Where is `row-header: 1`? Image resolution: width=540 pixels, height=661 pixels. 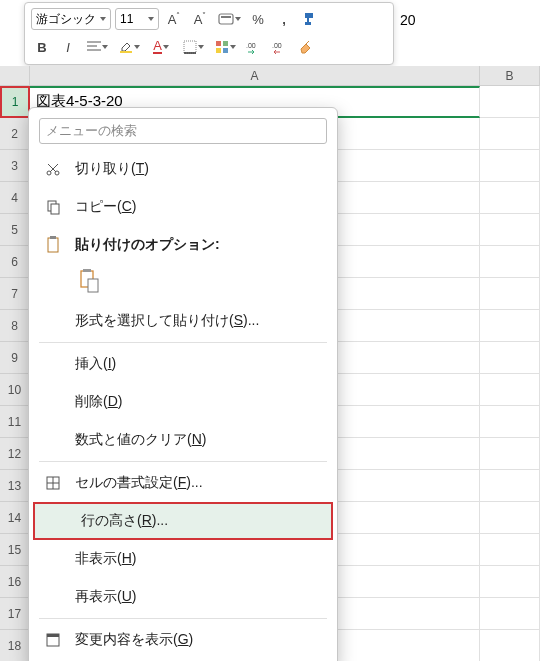
row-header: 1 is located at coordinates (15, 102).